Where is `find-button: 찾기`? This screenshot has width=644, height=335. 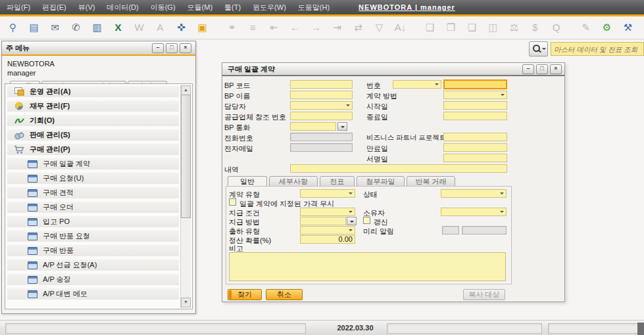
find-button: 찾기 is located at coordinates (245, 294).